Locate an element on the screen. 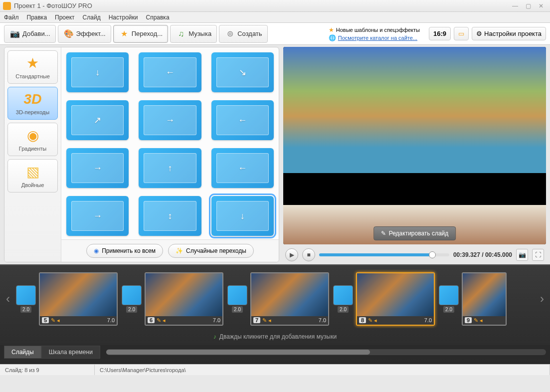  close-button: ✕ is located at coordinates (541, 6).